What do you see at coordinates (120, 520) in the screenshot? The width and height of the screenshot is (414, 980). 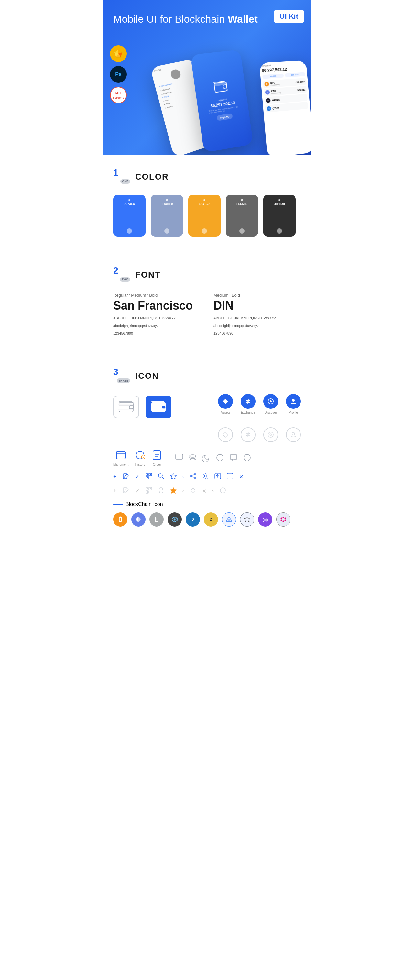 I see `bitcoin-icon: ₿` at bounding box center [120, 520].